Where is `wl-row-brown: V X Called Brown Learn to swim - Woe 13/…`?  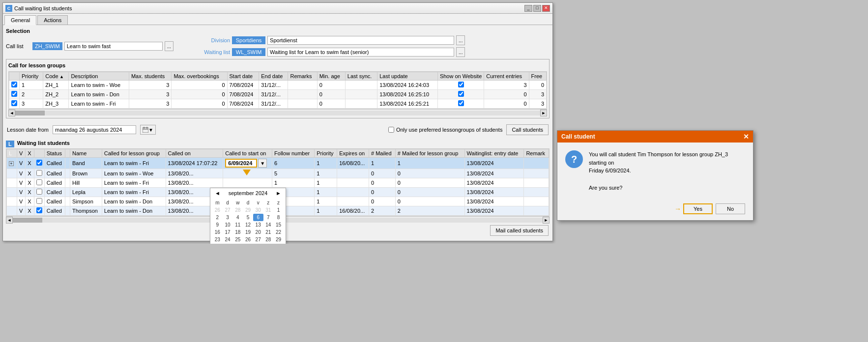 wl-row-brown: V X Called Brown Learn to swim - Woe 13/… is located at coordinates (278, 174).